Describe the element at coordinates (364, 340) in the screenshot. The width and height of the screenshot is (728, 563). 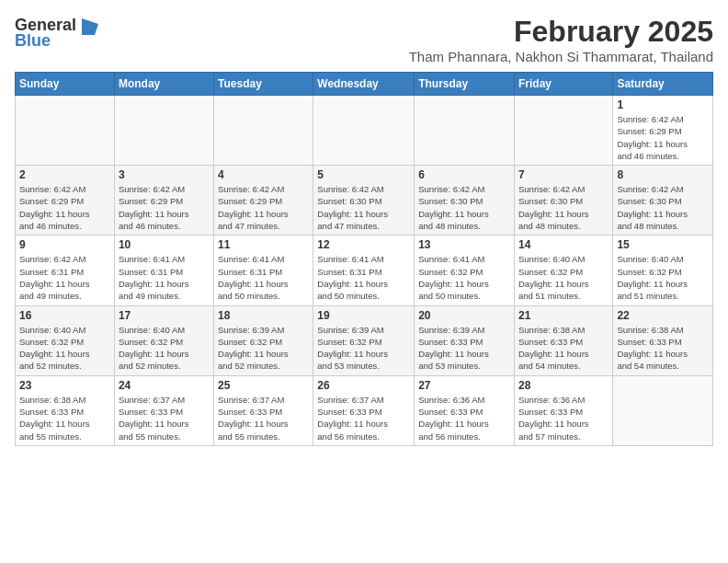
I see `calendar-week-row: 16Sunrise: 6:40 AM Sunset: 6:32 PM Dayli…` at that location.